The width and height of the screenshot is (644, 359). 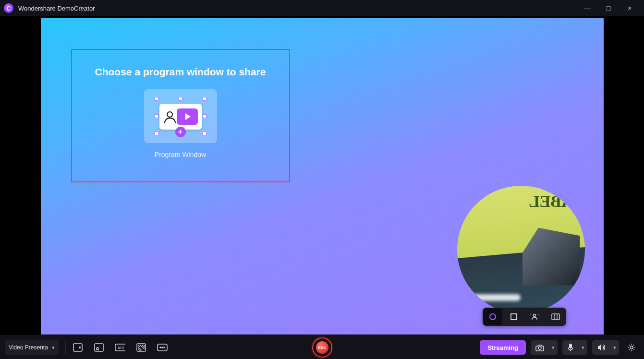 I want to click on caption-icon, so click(x=162, y=347).